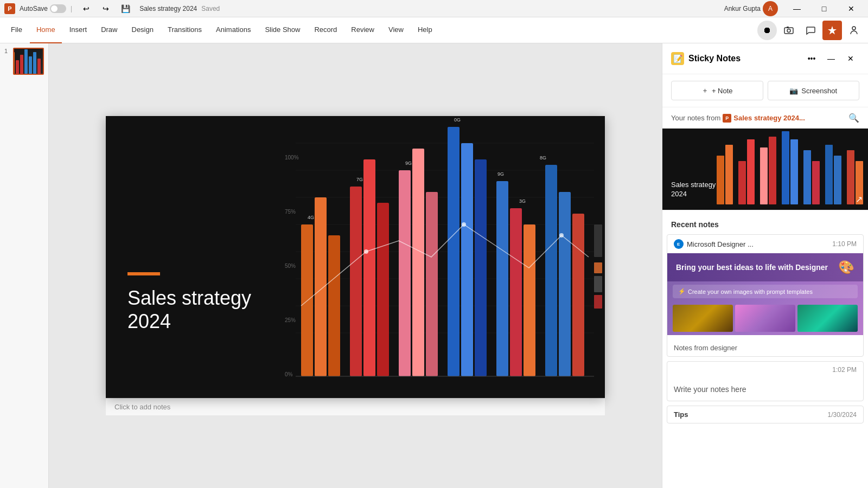 The height and width of the screenshot is (488, 868). What do you see at coordinates (814, 91) in the screenshot?
I see `screenshot-btn: 📷 Screenshot` at bounding box center [814, 91].